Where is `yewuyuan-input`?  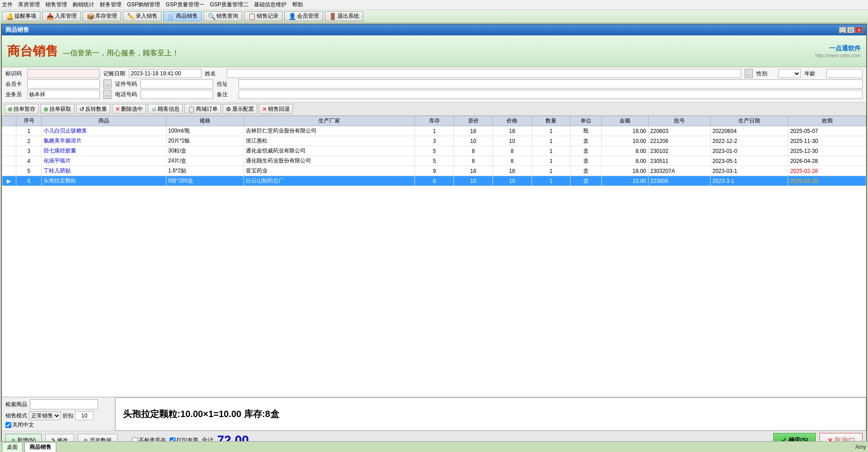 yewuyuan-input is located at coordinates (63, 94).